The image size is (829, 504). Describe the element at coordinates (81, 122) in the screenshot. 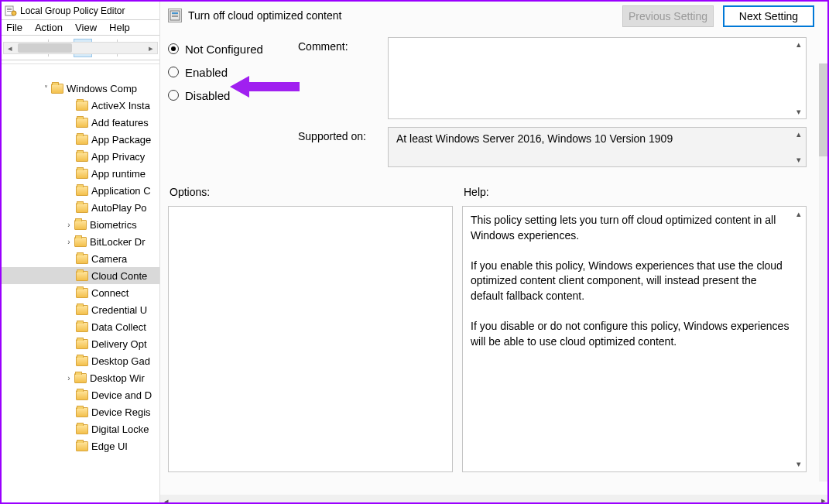

I see `tree-item: Add features` at that location.